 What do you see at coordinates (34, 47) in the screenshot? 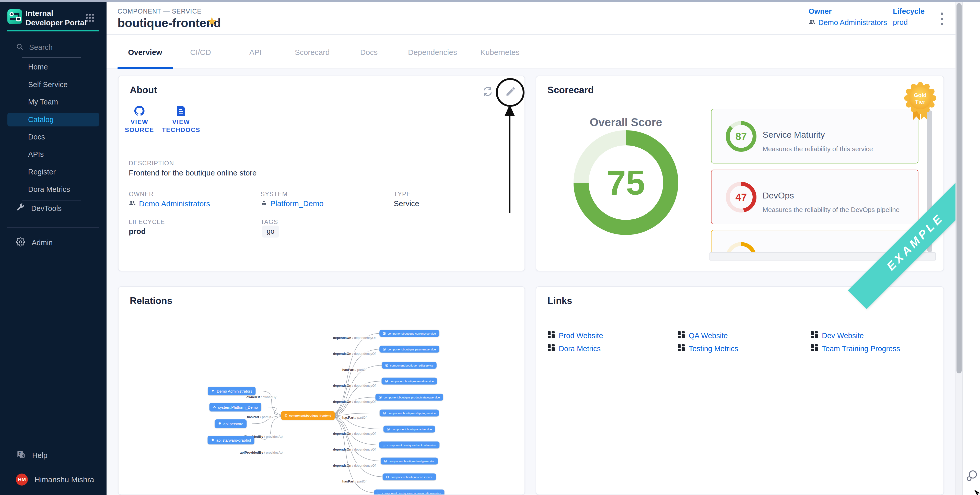
I see `search-input: Search` at bounding box center [34, 47].